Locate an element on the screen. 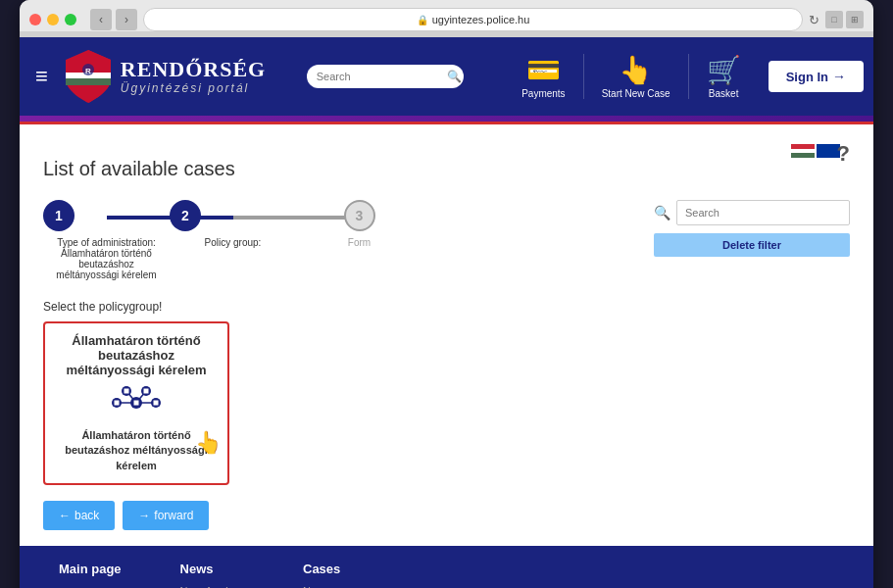  logo-area: R RENDŐRSÉG Ügyintézési portál is located at coordinates (165, 76).